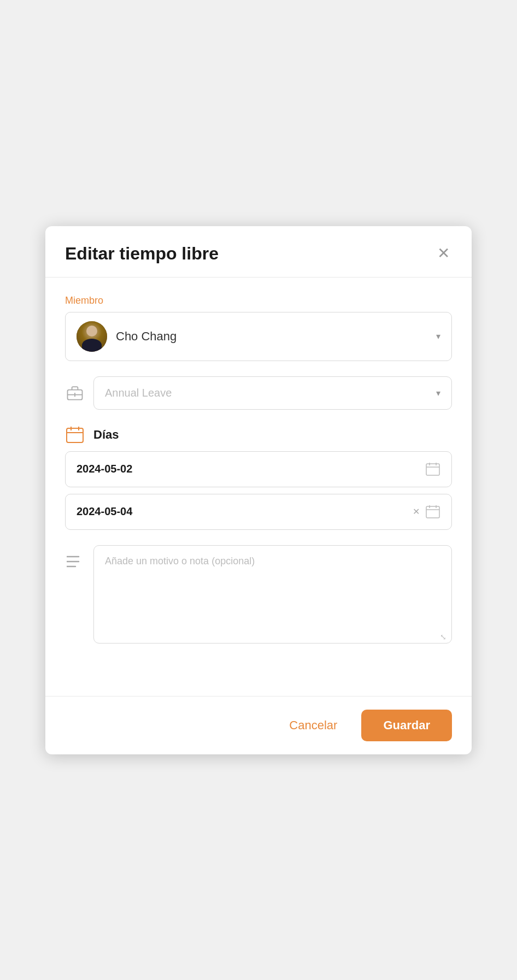 This screenshot has height=980, width=517. What do you see at coordinates (443, 637) in the screenshot?
I see `resize-icon: ⤡` at bounding box center [443, 637].